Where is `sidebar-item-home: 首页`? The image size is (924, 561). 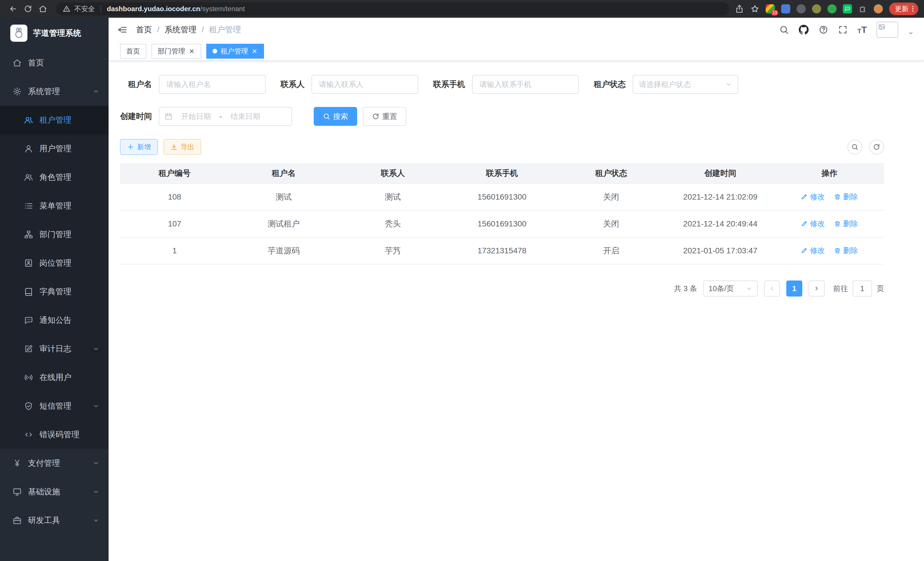 sidebar-item-home: 首页 is located at coordinates (54, 63).